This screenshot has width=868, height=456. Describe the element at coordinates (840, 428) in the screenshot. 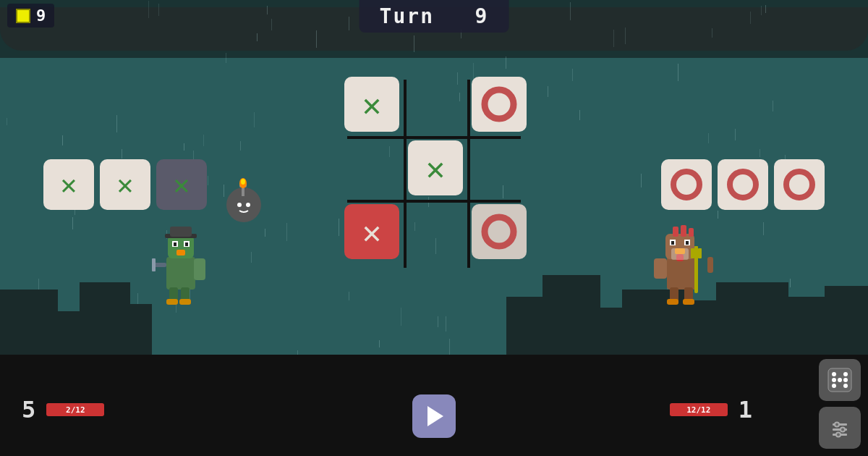

I see `settings-button` at that location.